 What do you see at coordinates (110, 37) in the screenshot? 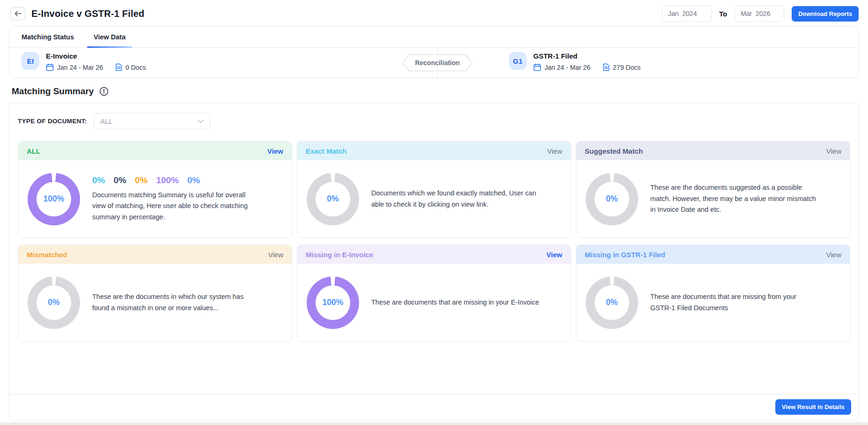
I see `tab-view-data: View Data` at bounding box center [110, 37].